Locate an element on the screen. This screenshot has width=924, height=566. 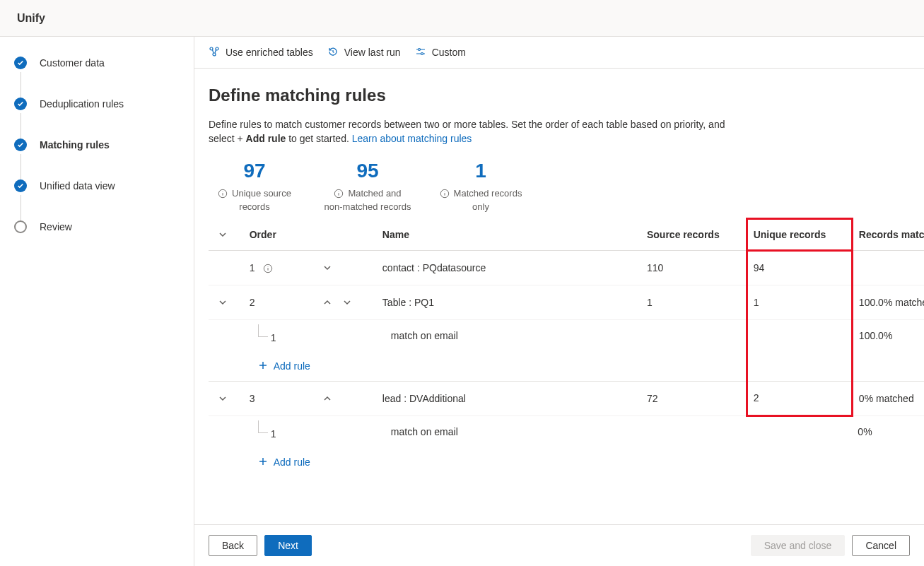
step-label: Matching rules is located at coordinates (75, 145).